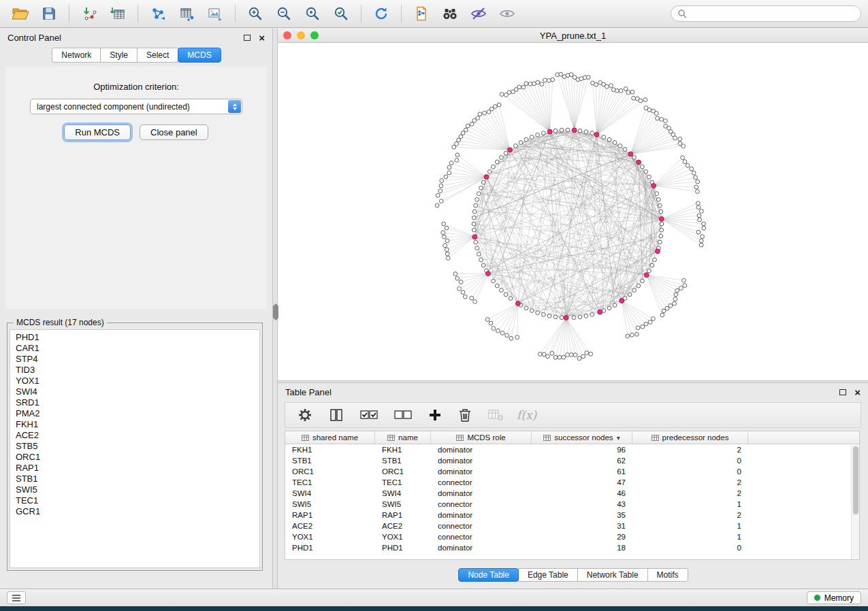 Image resolution: width=868 pixels, height=611 pixels. What do you see at coordinates (135, 446) in the screenshot?
I see `mcds-result-item: STB5` at bounding box center [135, 446].